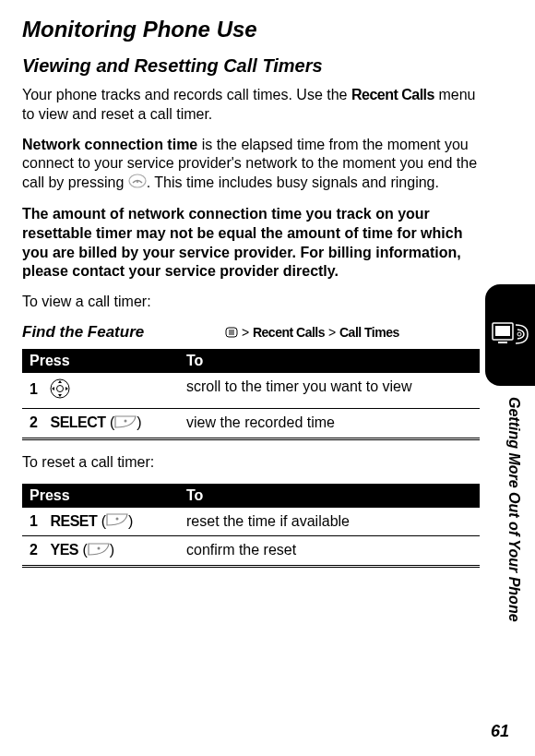 Image resolution: width=535 pixels, height=756 pixels. I want to click on page-title: Monitoring Phone Use, so click(251, 30).